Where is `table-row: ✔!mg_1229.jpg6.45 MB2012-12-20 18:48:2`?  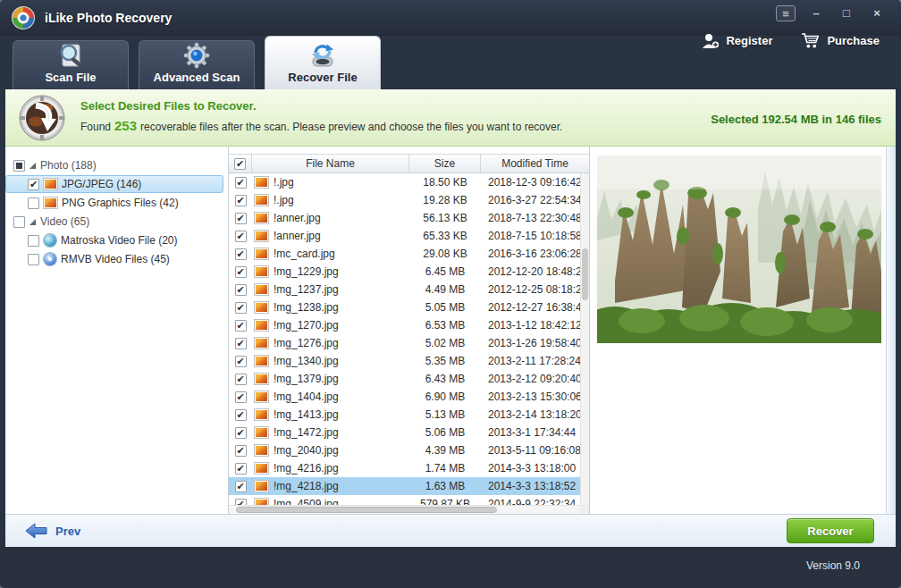 table-row: ✔!mg_1229.jpg6.45 MB2012-12-20 18:48:2 is located at coordinates (409, 272).